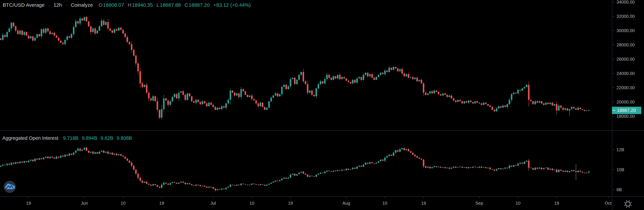 Image resolution: width=644 pixels, height=210 pixels. Describe the element at coordinates (10, 187) in the screenshot. I see `coinalyze-logo` at that location.